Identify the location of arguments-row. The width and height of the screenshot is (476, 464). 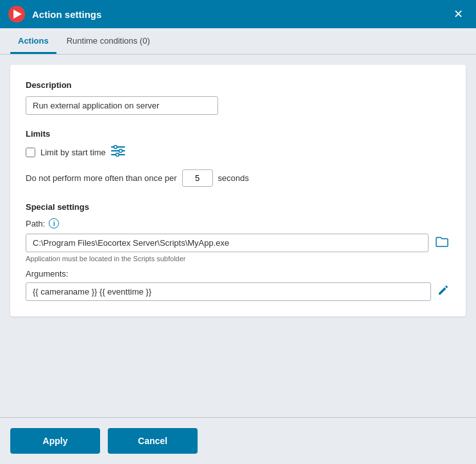
(238, 291).